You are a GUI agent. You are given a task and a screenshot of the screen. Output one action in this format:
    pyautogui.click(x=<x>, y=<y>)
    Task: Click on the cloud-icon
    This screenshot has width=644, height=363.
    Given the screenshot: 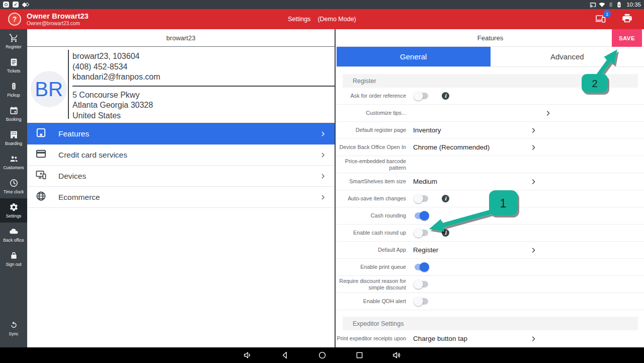 What is the action you would take?
    pyautogui.click(x=14, y=232)
    